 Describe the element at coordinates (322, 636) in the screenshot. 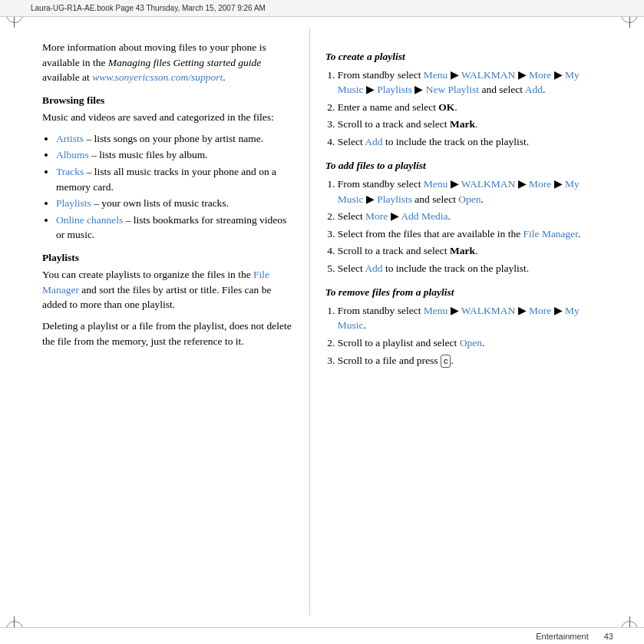

I see `footer-bar: Entertainment 43` at that location.